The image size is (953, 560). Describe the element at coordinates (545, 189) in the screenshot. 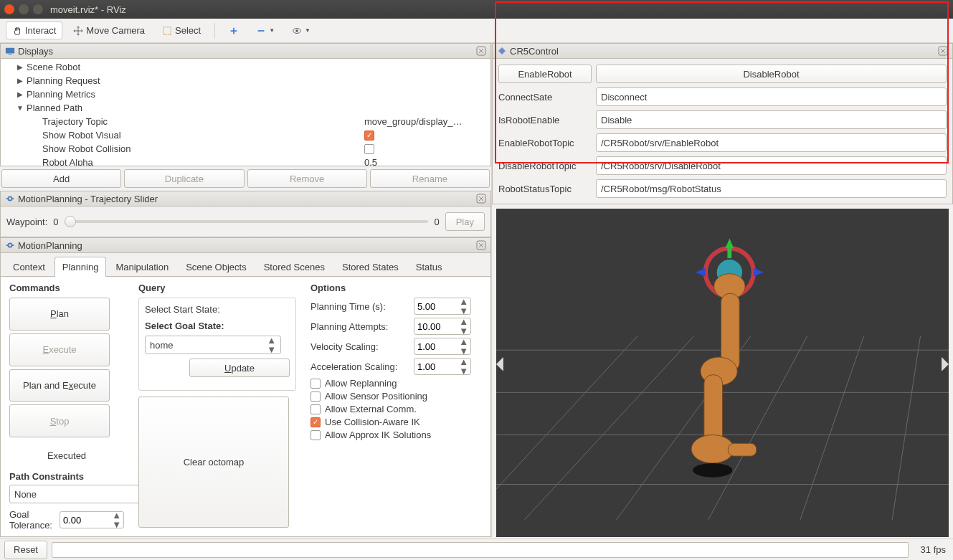

I see `status-topic-label: RobotStatusTopic` at that location.